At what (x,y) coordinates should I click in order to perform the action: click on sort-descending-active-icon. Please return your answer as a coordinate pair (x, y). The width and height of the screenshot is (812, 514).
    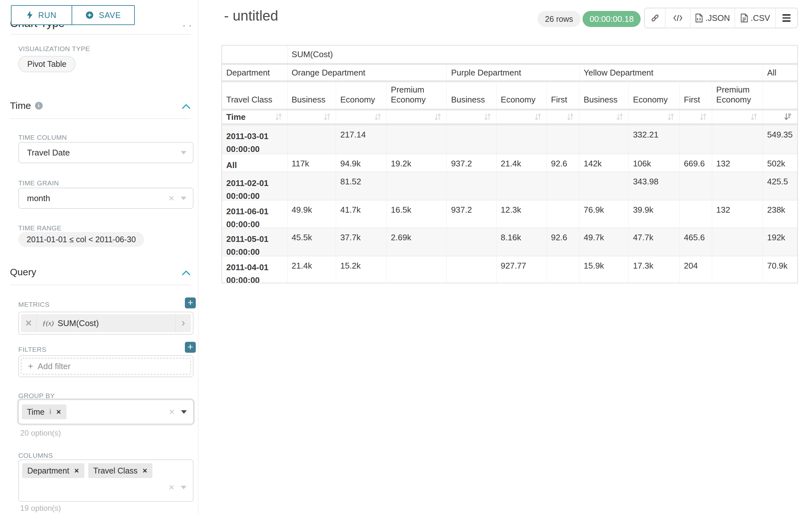
    Looking at the image, I should click on (788, 117).